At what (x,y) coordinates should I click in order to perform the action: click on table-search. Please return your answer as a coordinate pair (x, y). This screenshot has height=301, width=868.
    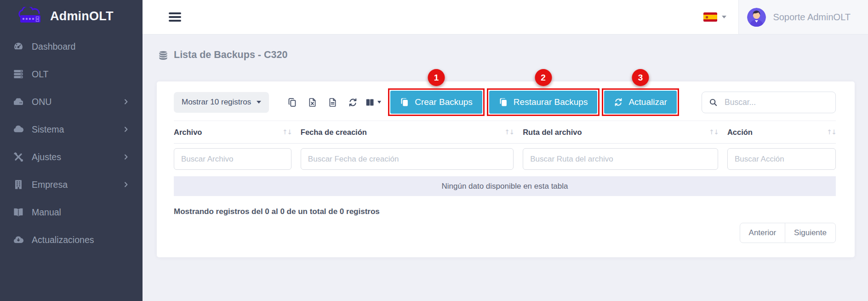
    Looking at the image, I should click on (769, 102).